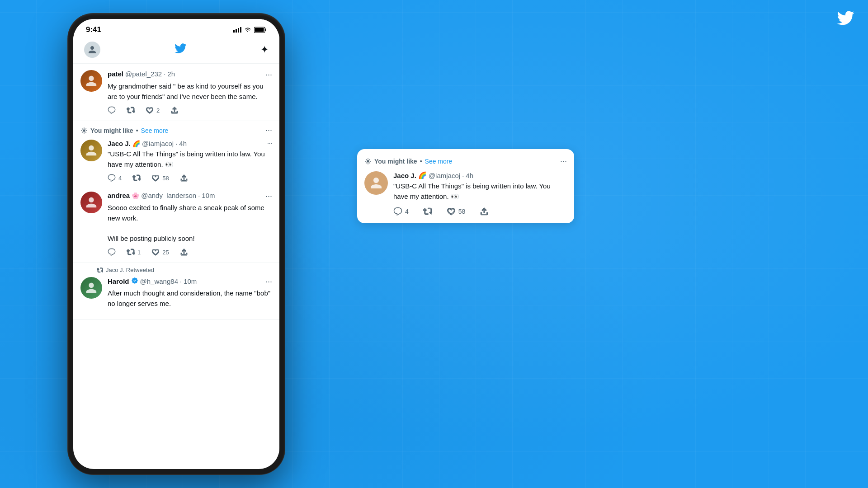 The width and height of the screenshot is (868, 488). Describe the element at coordinates (466, 193) in the screenshot. I see `standalone-tweet: Jaco J. 🌈 @iamjacoj · 4h "USB-C All The …` at that location.